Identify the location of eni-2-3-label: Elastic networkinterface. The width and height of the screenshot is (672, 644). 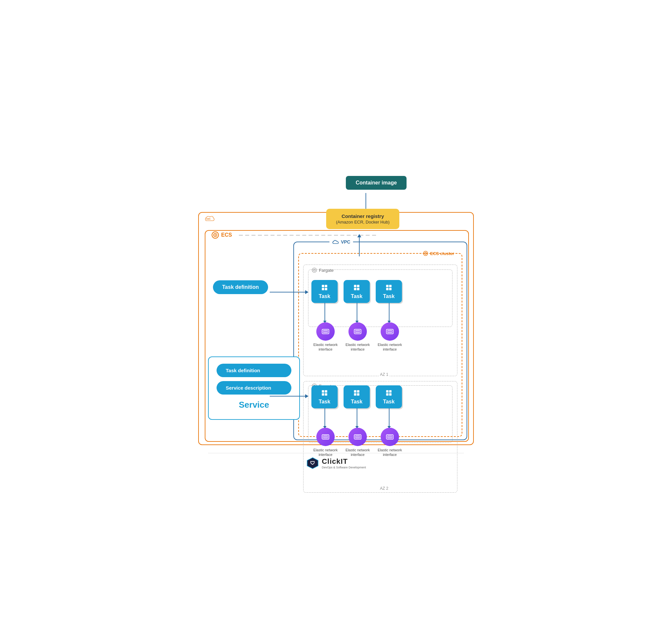
(390, 453).